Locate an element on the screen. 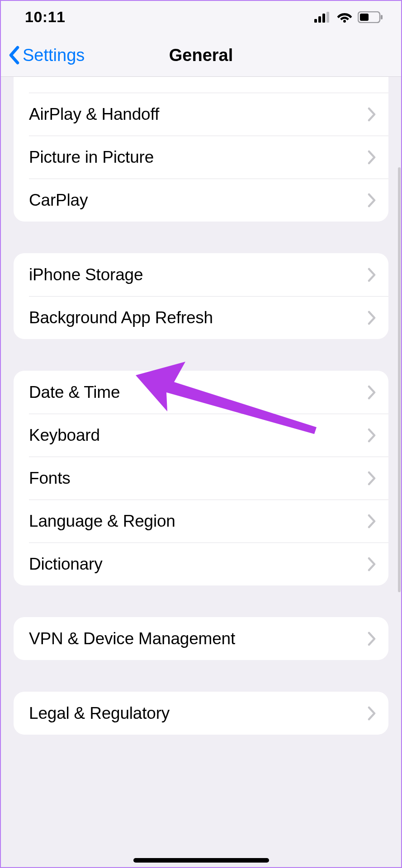  row-label: Dictionary is located at coordinates (66, 564).